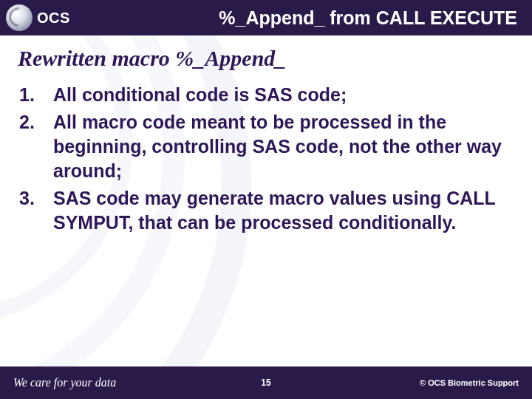  I want to click on list-item: 3. SAS code may generate macro values us…, so click(265, 211).